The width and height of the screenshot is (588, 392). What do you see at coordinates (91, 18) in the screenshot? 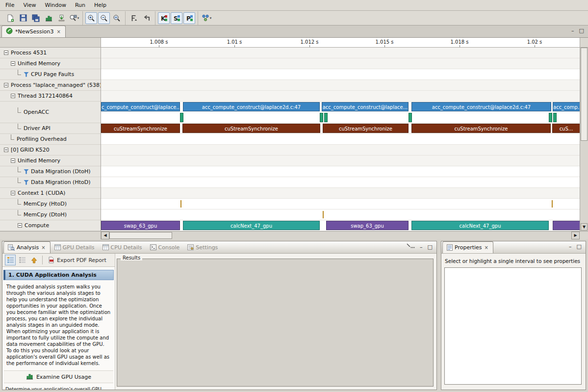
I see `zoom-in-icon` at bounding box center [91, 18].